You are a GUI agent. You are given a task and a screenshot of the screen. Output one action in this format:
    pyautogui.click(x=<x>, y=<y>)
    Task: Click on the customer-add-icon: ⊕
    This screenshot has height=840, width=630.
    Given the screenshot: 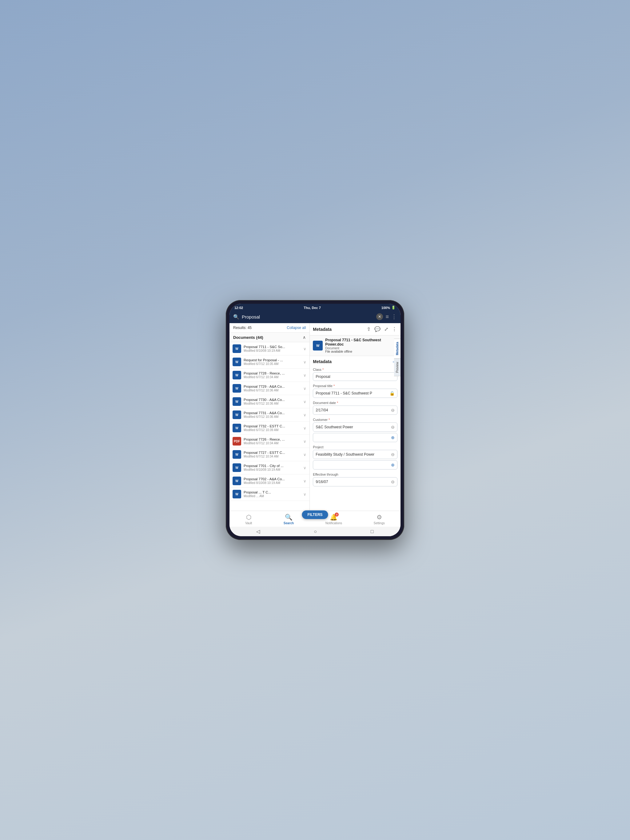 What is the action you would take?
    pyautogui.click(x=393, y=437)
    